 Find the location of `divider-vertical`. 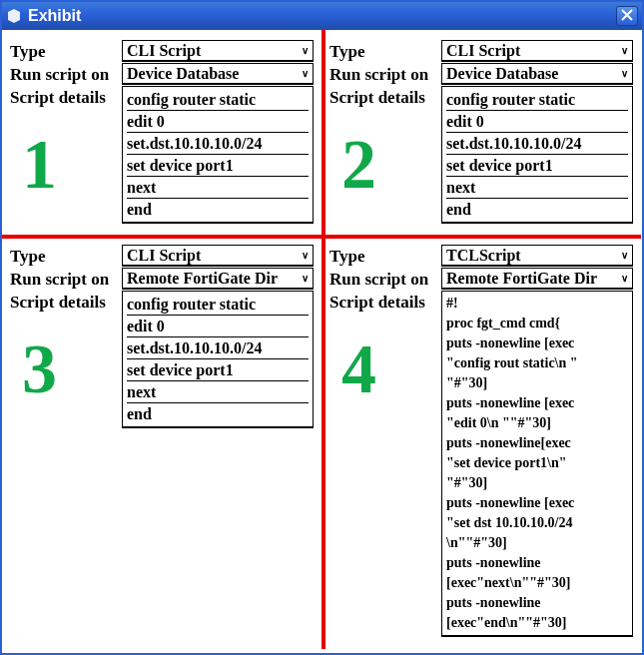

divider-vertical is located at coordinates (323, 339).